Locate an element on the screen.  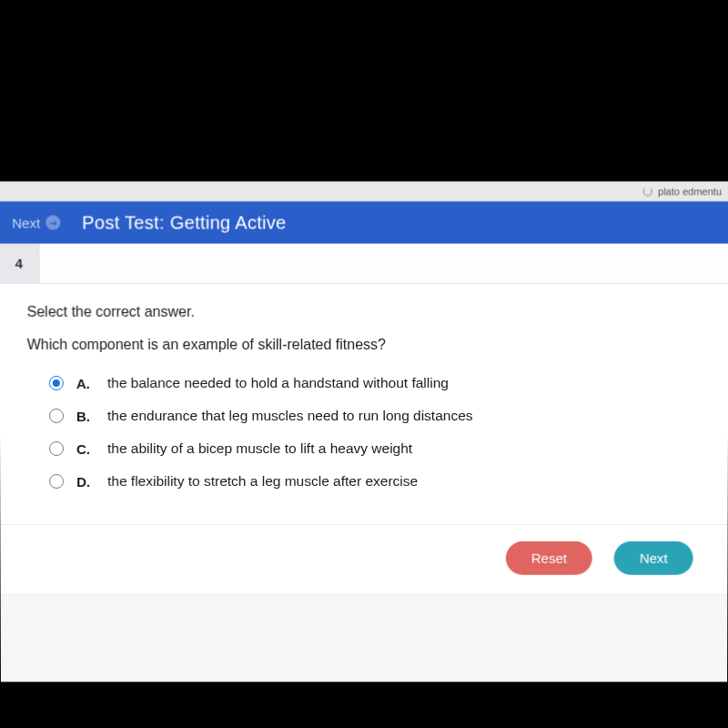
answer-options: A. the balance needed to hold a handstan… is located at coordinates (364, 432).